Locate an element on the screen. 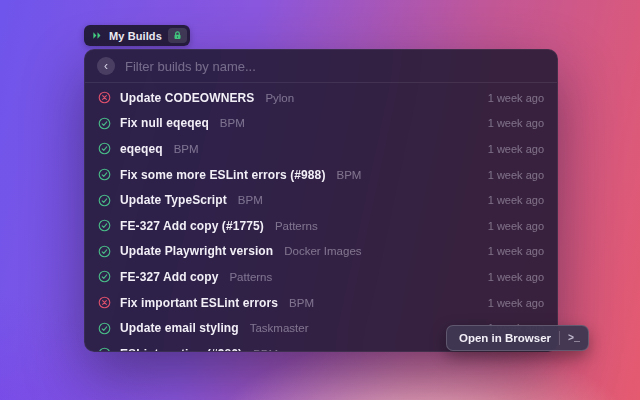 The height and width of the screenshot is (400, 640). build-row: FE-327 Add copy (#1775) Patterns 1 week … is located at coordinates (321, 226).